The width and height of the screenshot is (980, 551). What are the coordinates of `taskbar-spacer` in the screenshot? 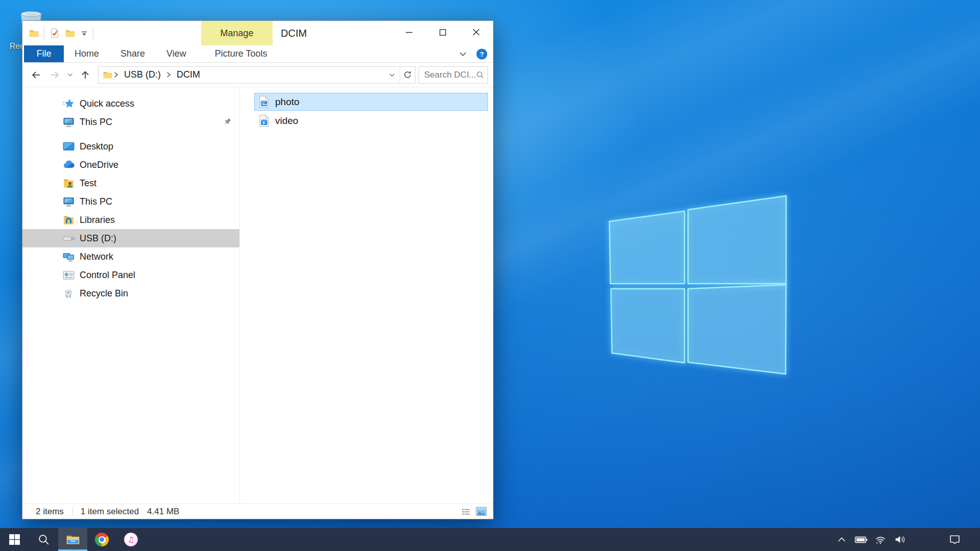 It's located at (489, 540).